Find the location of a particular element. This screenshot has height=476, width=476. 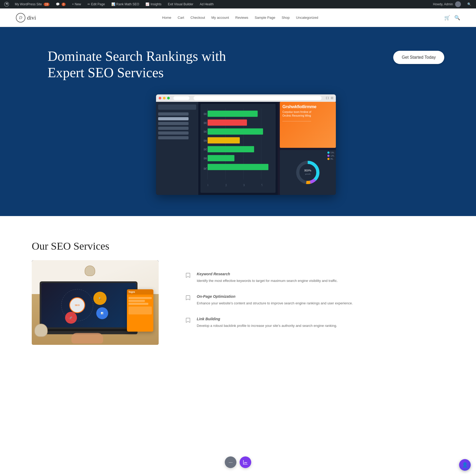

chart-icon is located at coordinates (245, 462).